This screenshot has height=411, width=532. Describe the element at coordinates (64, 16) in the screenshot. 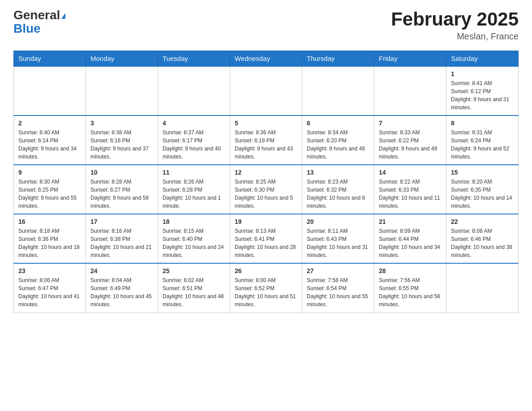

I see `logo-triangle-icon` at that location.